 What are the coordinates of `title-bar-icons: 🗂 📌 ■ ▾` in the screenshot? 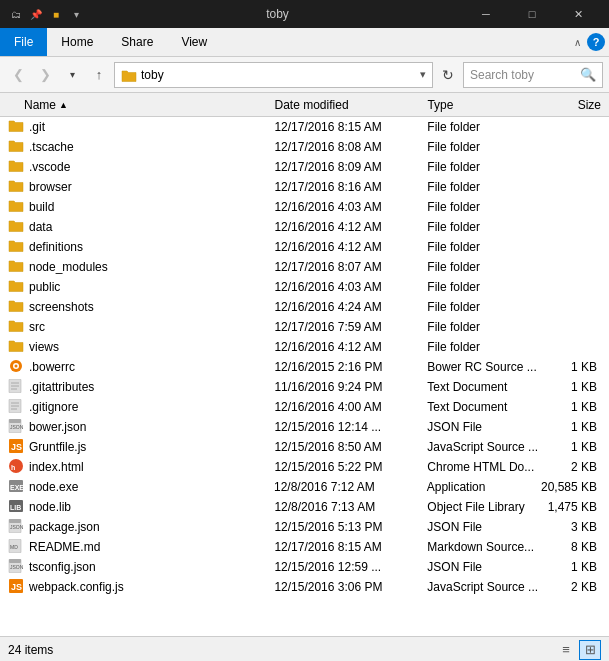 It's located at (46, 14).